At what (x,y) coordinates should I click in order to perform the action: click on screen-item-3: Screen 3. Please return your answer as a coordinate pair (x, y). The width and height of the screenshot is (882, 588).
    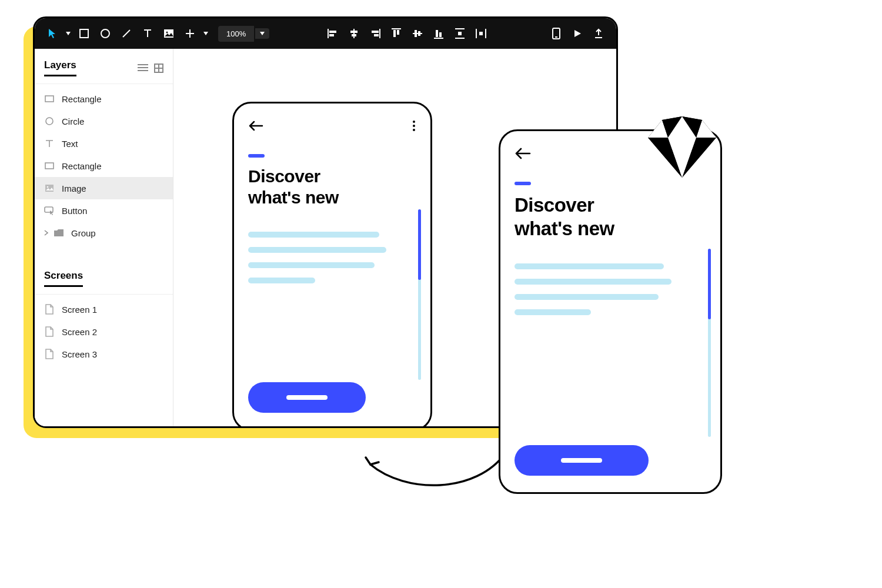
    Looking at the image, I should click on (103, 354).